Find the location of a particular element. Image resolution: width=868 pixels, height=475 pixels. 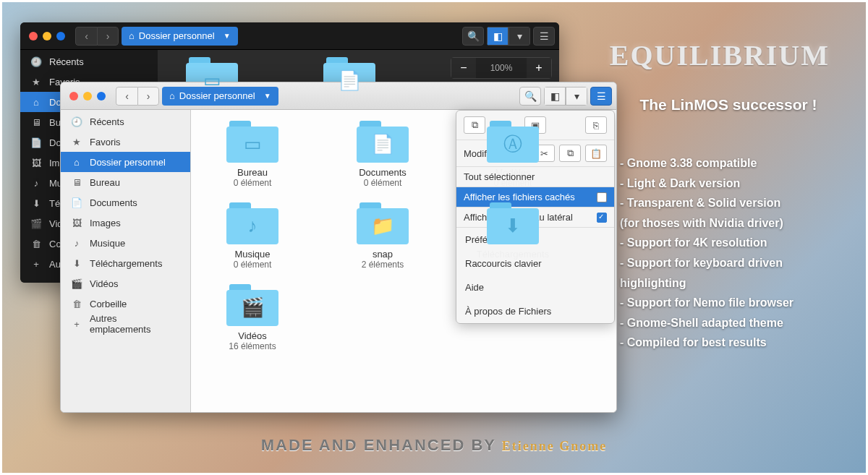

sidebar-item: 🗑Corbeille is located at coordinates (126, 304).